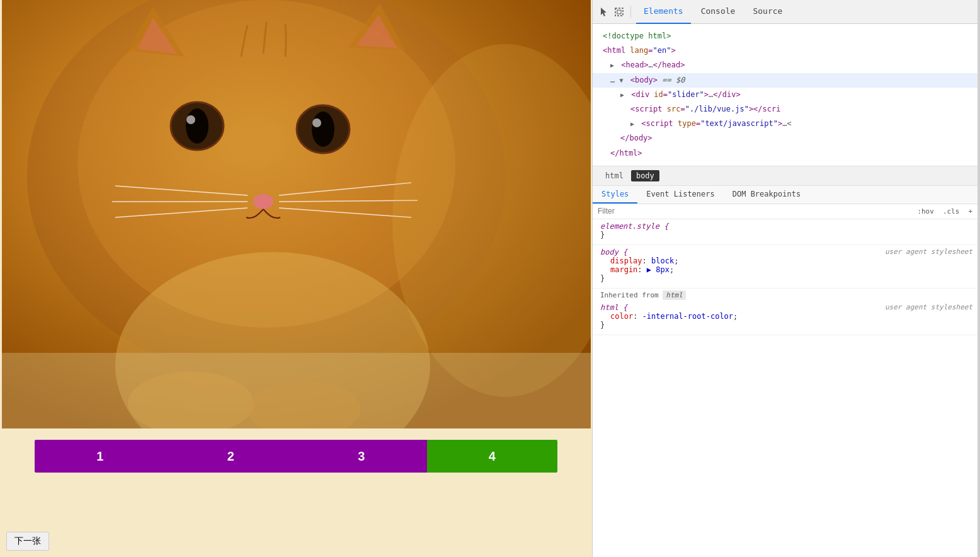 Image resolution: width=980 pixels, height=557 pixels. Describe the element at coordinates (786, 123) in the screenshot. I see `tree-script-js: ▶ <script type="text/javascript">…<` at that location.